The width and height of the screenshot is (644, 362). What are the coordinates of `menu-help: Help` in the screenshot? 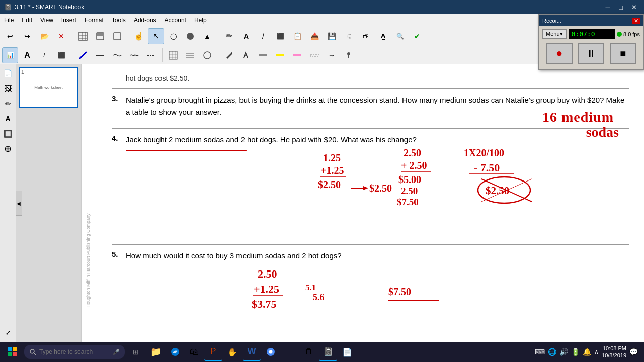 It's located at (200, 20).